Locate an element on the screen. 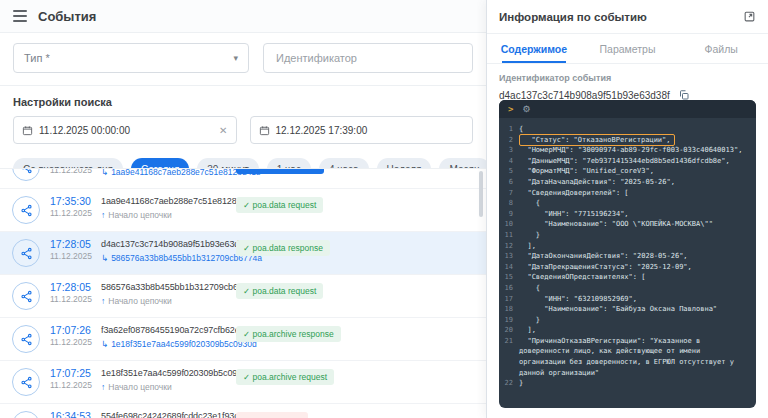 The height and width of the screenshot is (418, 768). line-number: 5 is located at coordinates (511, 172).